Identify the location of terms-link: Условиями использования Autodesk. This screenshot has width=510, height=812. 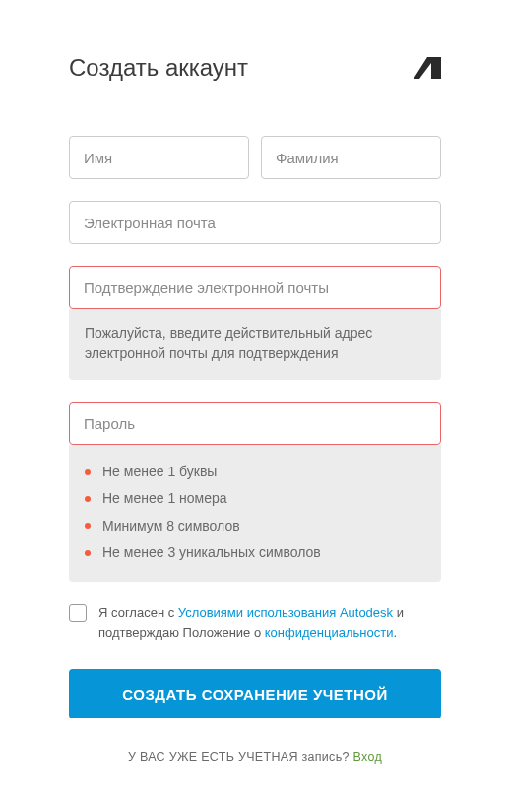
(286, 612).